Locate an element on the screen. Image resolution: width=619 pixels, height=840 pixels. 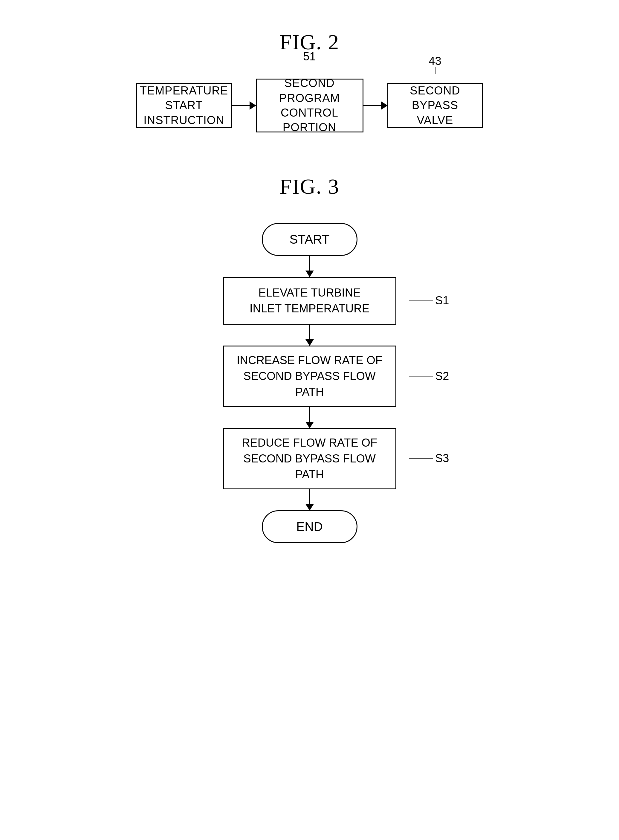
fig2-box3: SECOND BYPASSVALVE is located at coordinates (435, 106).